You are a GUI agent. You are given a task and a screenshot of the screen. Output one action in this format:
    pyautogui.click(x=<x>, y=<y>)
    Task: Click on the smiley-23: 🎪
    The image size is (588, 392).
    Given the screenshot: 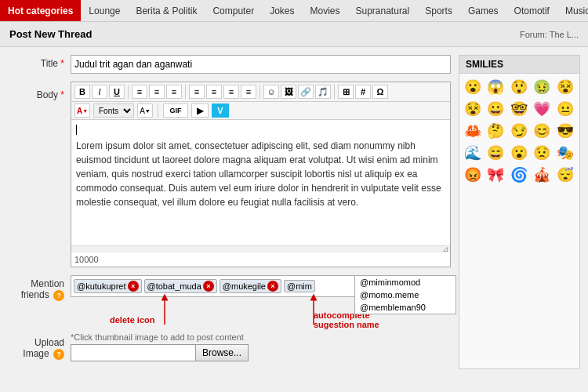 What is the action you would take?
    pyautogui.click(x=542, y=175)
    